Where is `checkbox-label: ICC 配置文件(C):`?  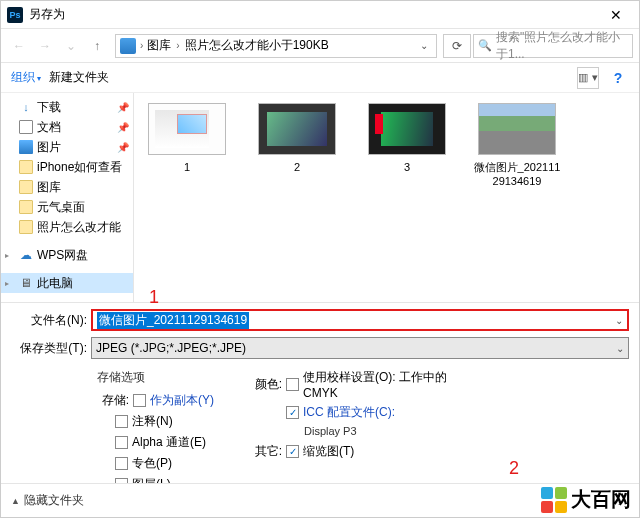
checkbox-label: ICC 配置文件(C): is located at coordinates (349, 412).